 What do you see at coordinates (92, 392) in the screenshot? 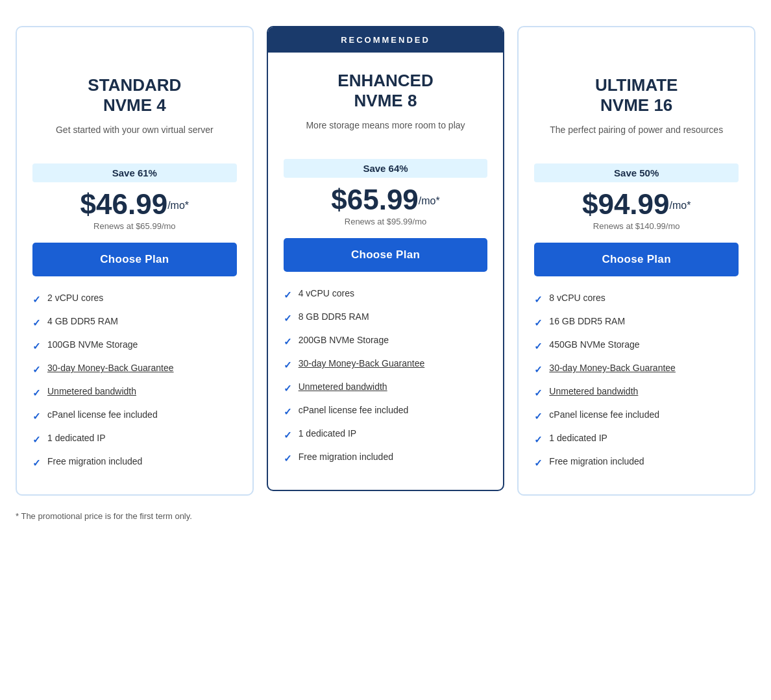
I see `feature-link-0-4: Unmetered bandwidth` at bounding box center [92, 392].